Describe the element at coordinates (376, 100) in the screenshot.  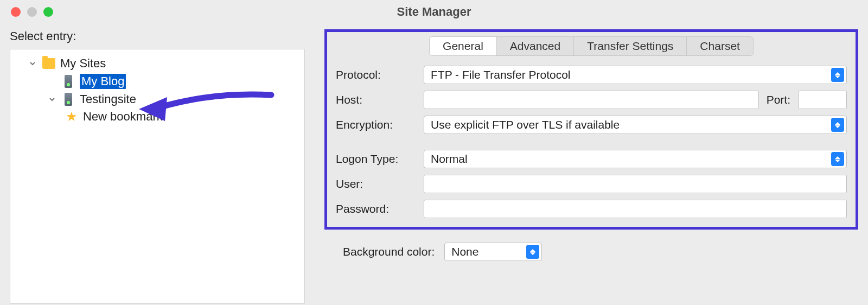
I see `host-label: Host:` at that location.